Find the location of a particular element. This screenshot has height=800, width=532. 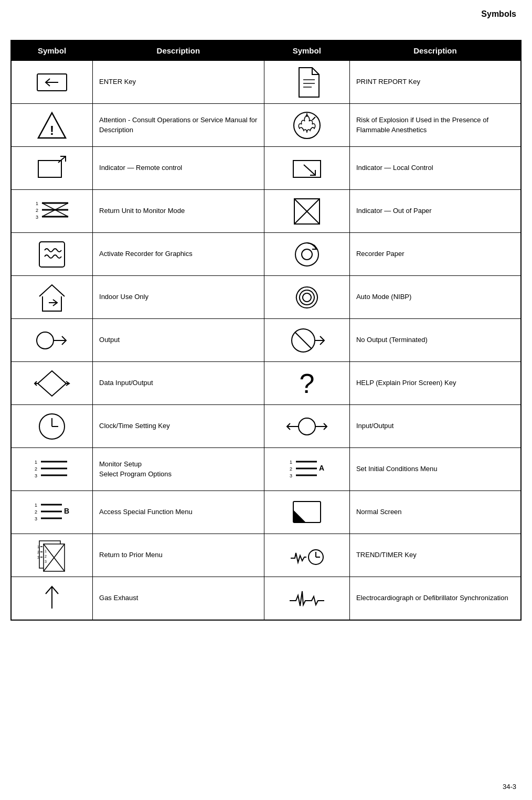

attention-symbol-cell: ! is located at coordinates (52, 125).